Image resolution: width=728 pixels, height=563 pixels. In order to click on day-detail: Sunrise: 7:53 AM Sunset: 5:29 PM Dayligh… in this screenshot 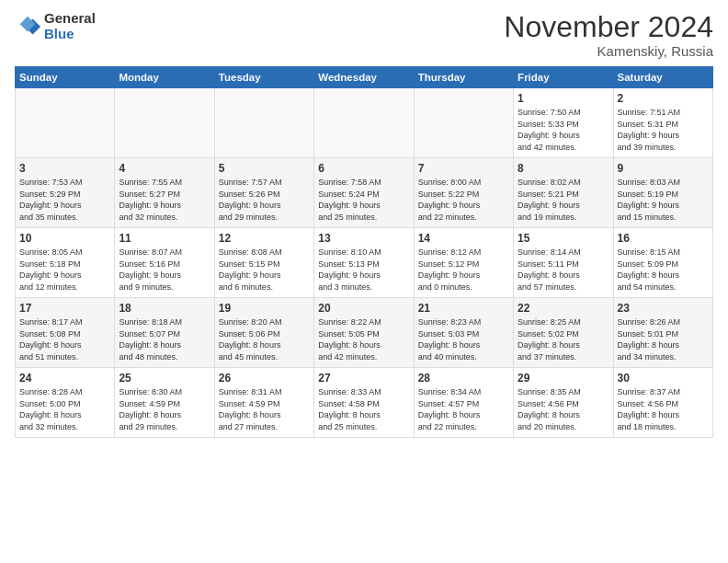, I will do `click(64, 200)`.